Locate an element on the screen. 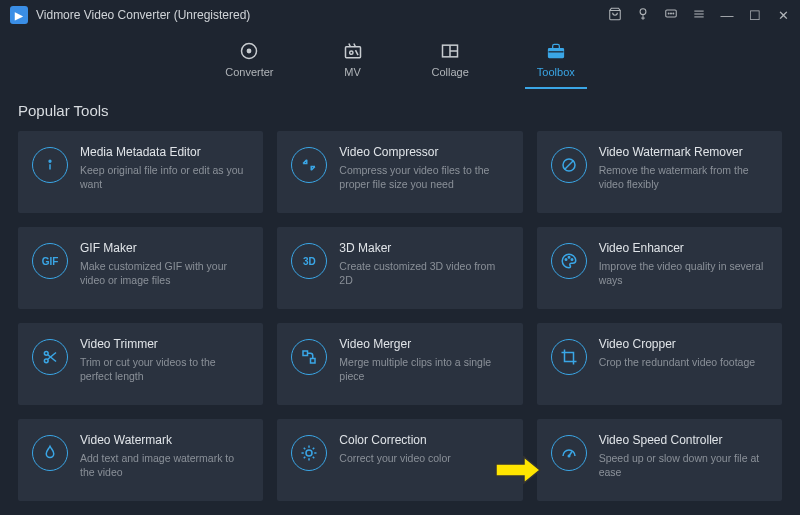  merge-icon is located at coordinates (309, 357).